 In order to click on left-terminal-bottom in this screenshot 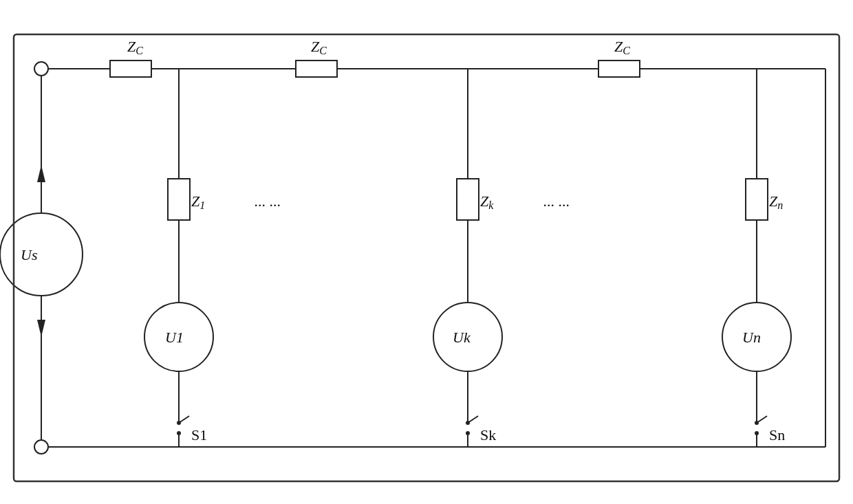, I will do `click(41, 447)`.